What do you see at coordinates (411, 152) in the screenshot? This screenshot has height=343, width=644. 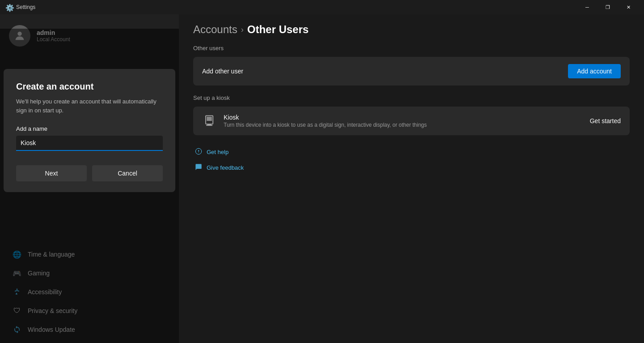 I see `get-help-link: Get help` at bounding box center [411, 152].